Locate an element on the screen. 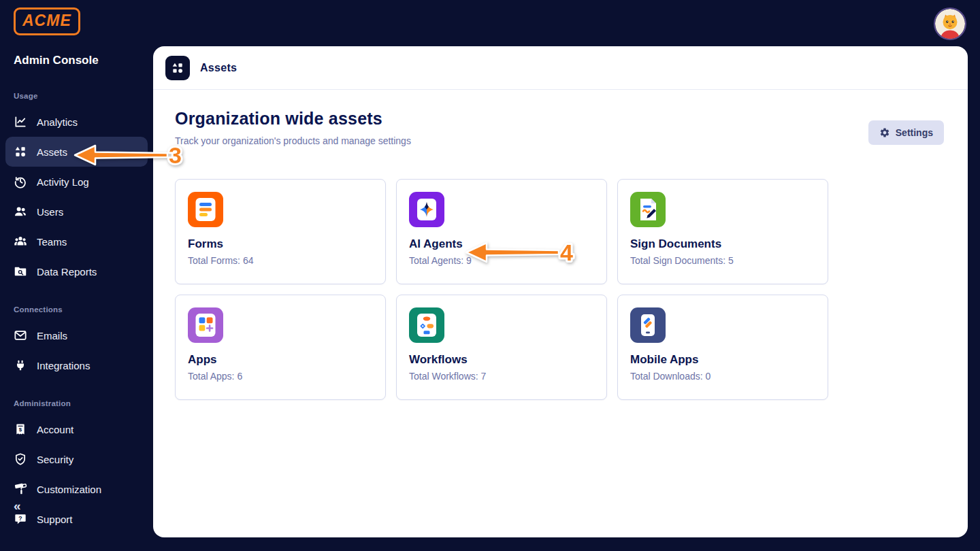  acme-logo: ACME is located at coordinates (47, 22).